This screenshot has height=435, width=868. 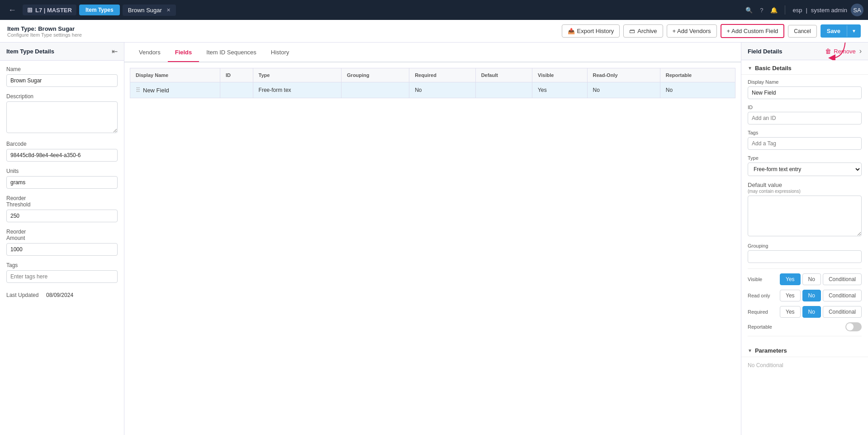 What do you see at coordinates (504, 75) in the screenshot?
I see `col-default: Default` at bounding box center [504, 75].